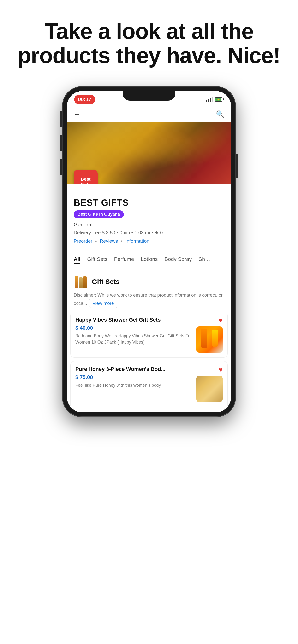 The width and height of the screenshot is (298, 644). Describe the element at coordinates (81, 282) in the screenshot. I see `gift-sets-icon` at that location.